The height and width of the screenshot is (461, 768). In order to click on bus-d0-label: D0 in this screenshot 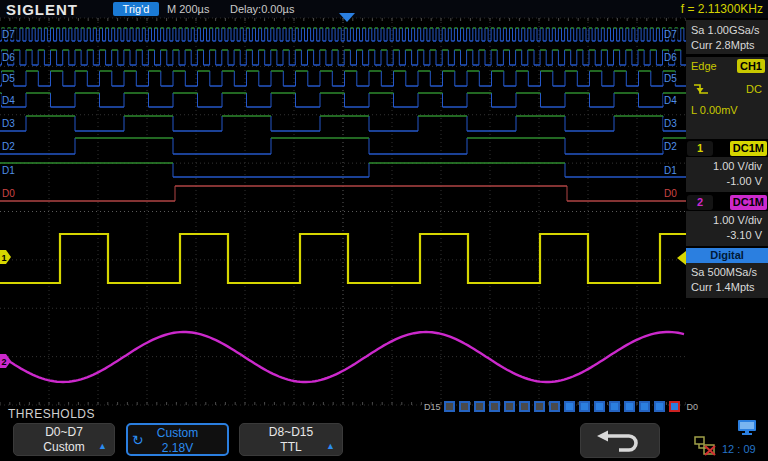, I will do `click(693, 407)`.